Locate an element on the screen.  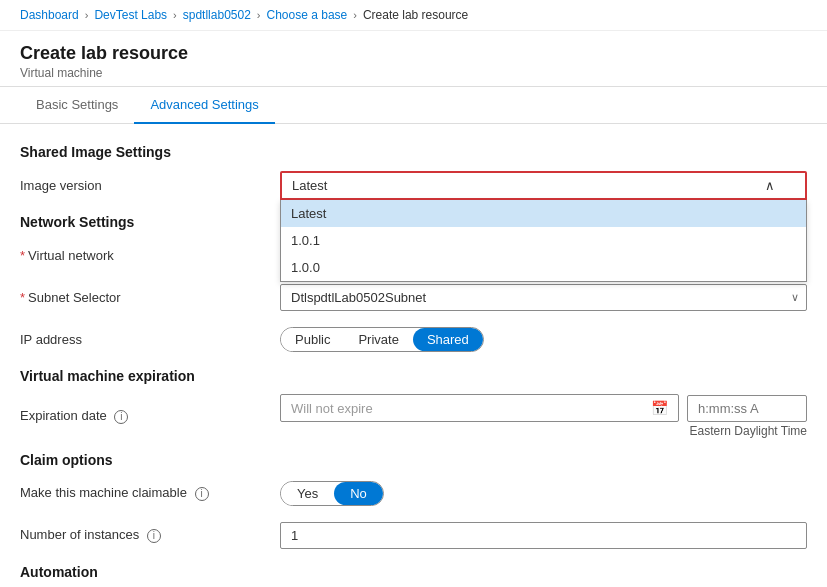
image-version-label: Image version is located at coordinates (150, 186).